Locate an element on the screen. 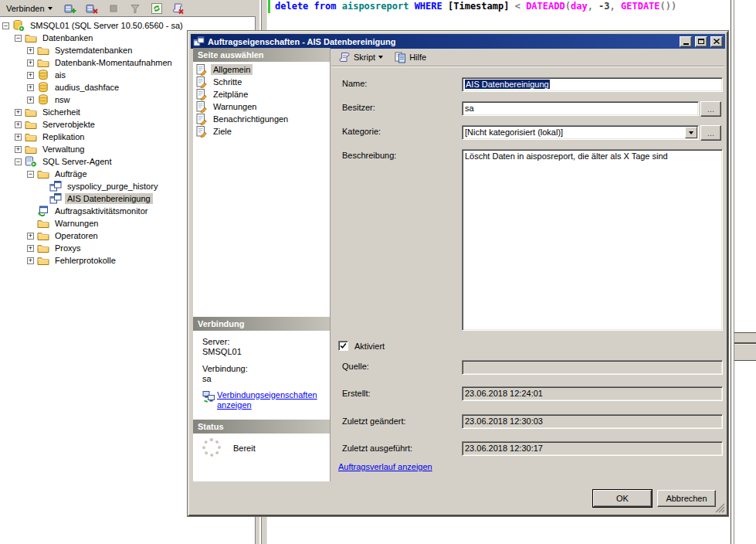  description-textarea: Löscht Daten in aisposreport, die älter … is located at coordinates (592, 240).